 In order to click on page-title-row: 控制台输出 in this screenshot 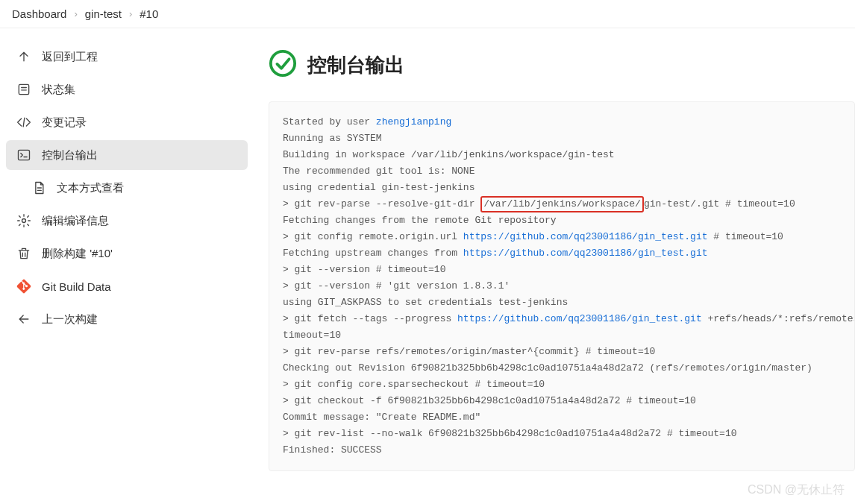, I will do `click(562, 65)`.